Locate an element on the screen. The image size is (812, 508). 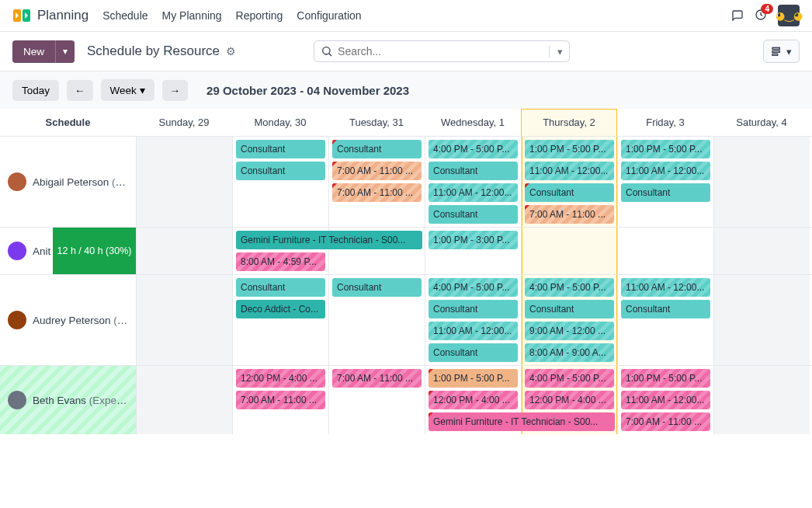
day-cell: Consultant is located at coordinates (377, 320).